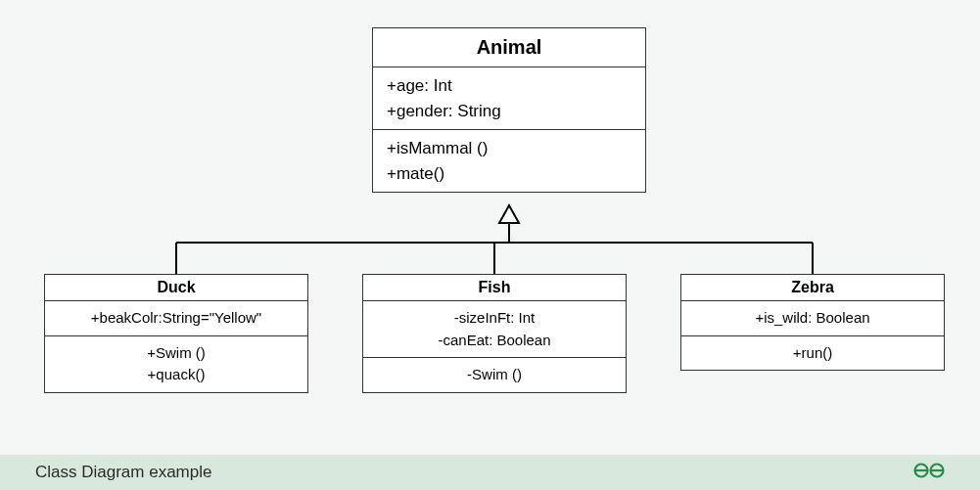 The height and width of the screenshot is (490, 980). What do you see at coordinates (494, 376) in the screenshot?
I see `methods-section: -Swim ()` at bounding box center [494, 376].